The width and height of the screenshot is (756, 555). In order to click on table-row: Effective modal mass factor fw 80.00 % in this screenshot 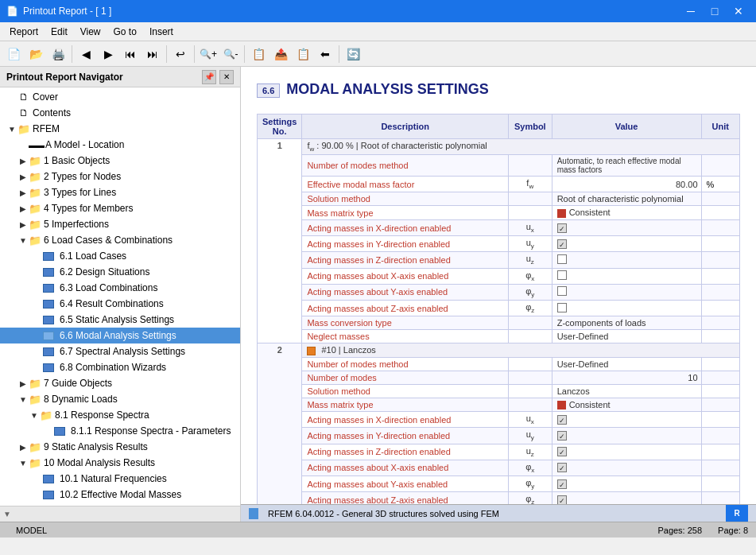, I will do `click(499, 184)`.